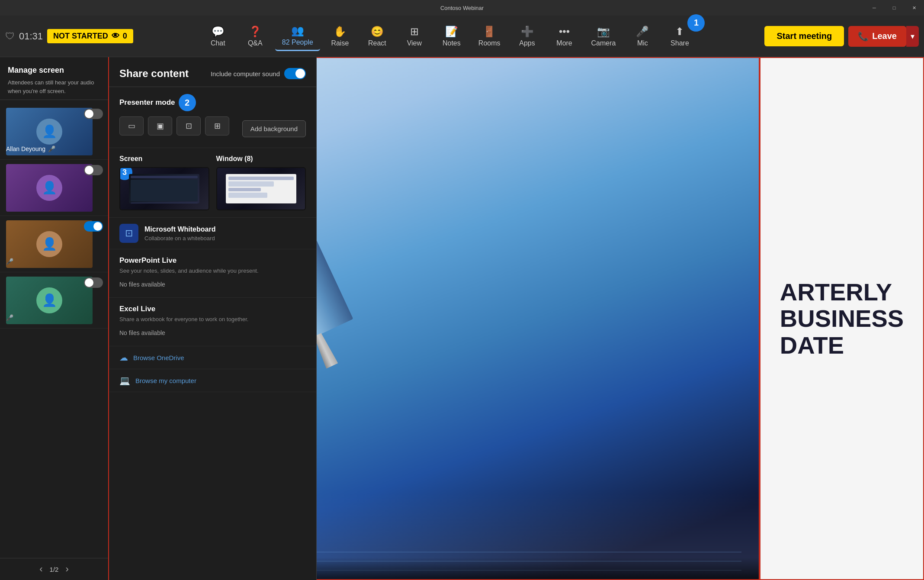 The image size is (924, 580). What do you see at coordinates (462, 8) in the screenshot?
I see `window-title: Contoso Webinar` at bounding box center [462, 8].